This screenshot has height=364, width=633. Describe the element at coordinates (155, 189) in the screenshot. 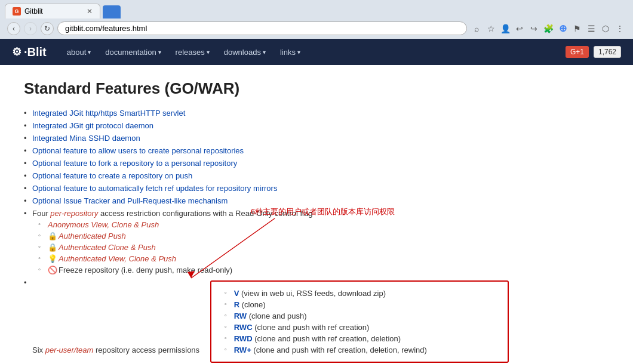

I see `feature-link-6: Optional feature to automatically fetch …` at that location.